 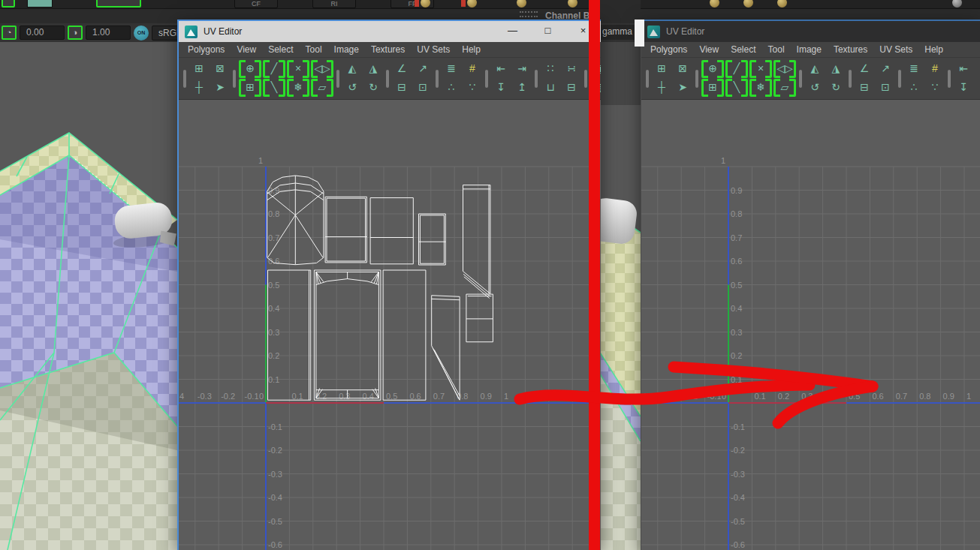 What do you see at coordinates (451, 88) in the screenshot?
I see `unstack-shells-icon: ∴` at bounding box center [451, 88].